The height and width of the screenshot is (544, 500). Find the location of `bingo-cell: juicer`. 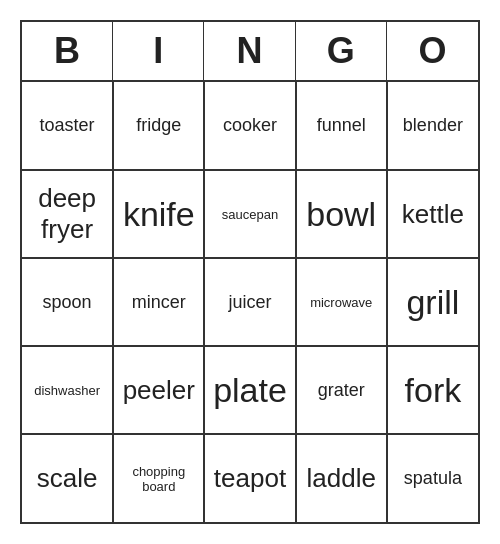

bingo-cell: juicer is located at coordinates (250, 302).